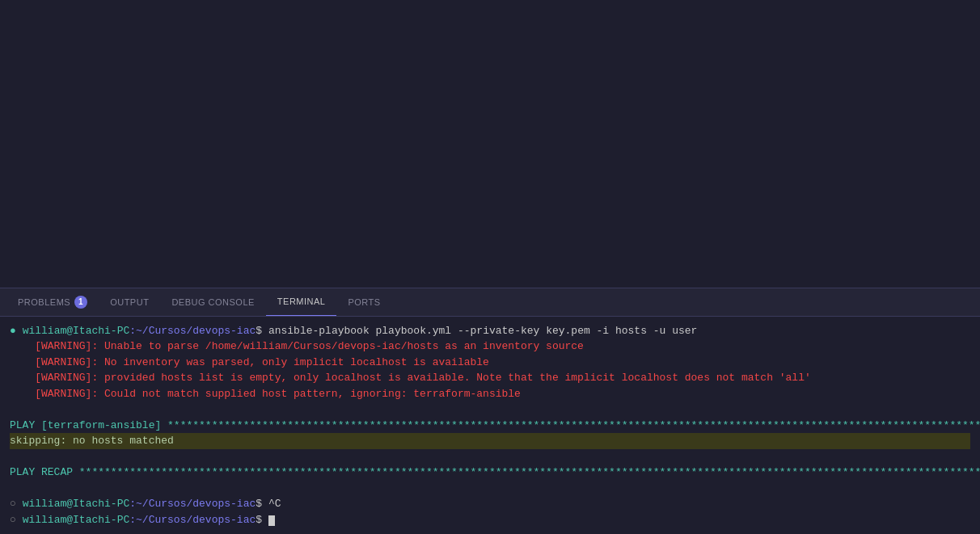 Image resolution: width=980 pixels, height=534 pixels. I want to click on prompt-dollar-1: $, so click(259, 331).